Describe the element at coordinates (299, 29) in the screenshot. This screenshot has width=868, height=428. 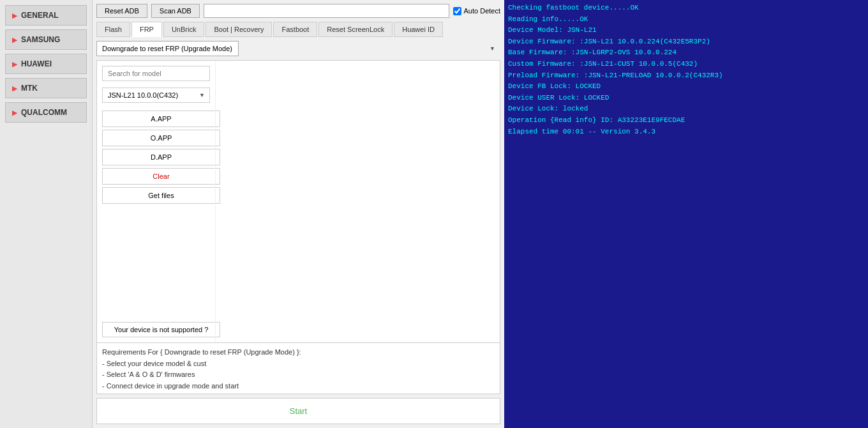
I see `tabs: Flash FRP UnBrick Boot | Recovery Fastbo…` at that location.